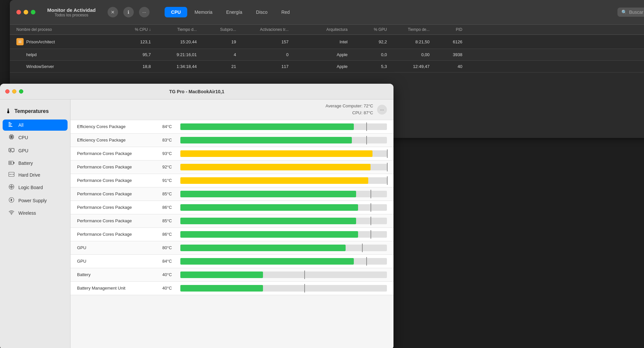 This screenshot has height=348, width=644. What do you see at coordinates (62, 30) in the screenshot?
I see `am-col-proceso: Nombre del proceso` at bounding box center [62, 30].